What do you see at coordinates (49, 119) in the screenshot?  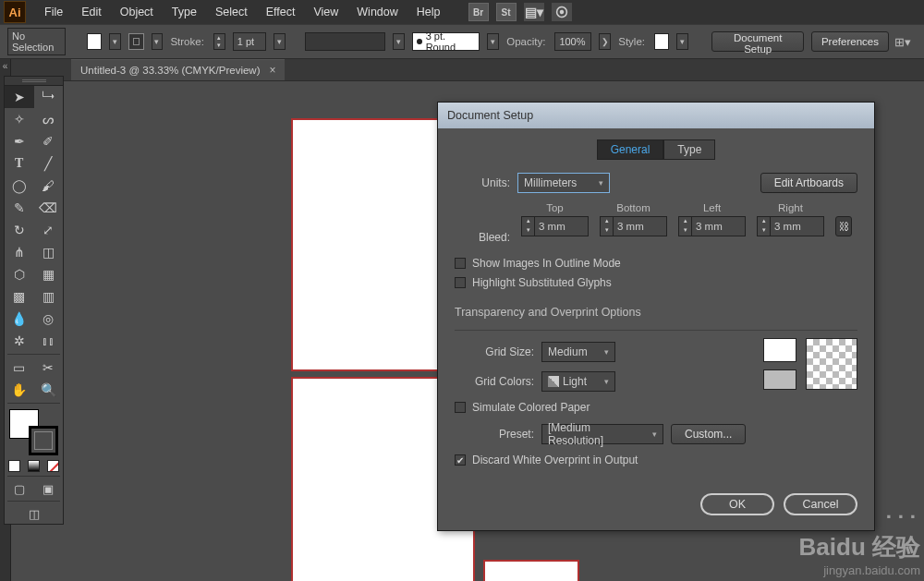 I see `lasso-tool: ᔕ` at bounding box center [49, 119].